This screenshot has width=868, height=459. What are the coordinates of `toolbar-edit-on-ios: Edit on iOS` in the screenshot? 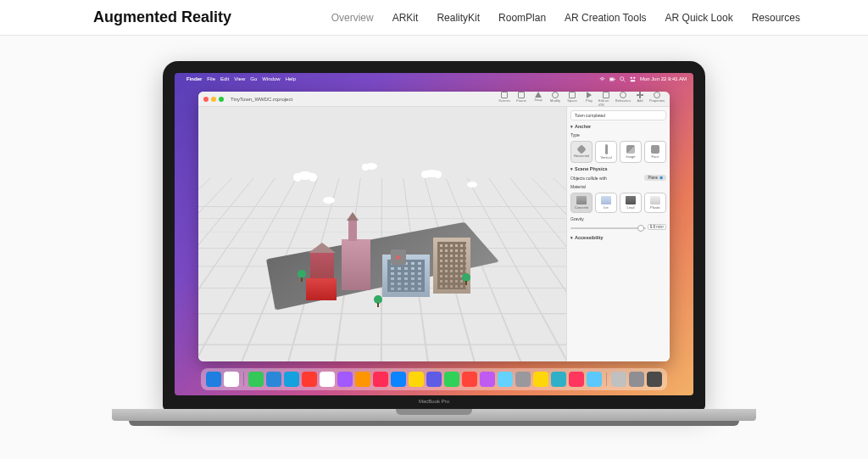 It's located at (606, 99).